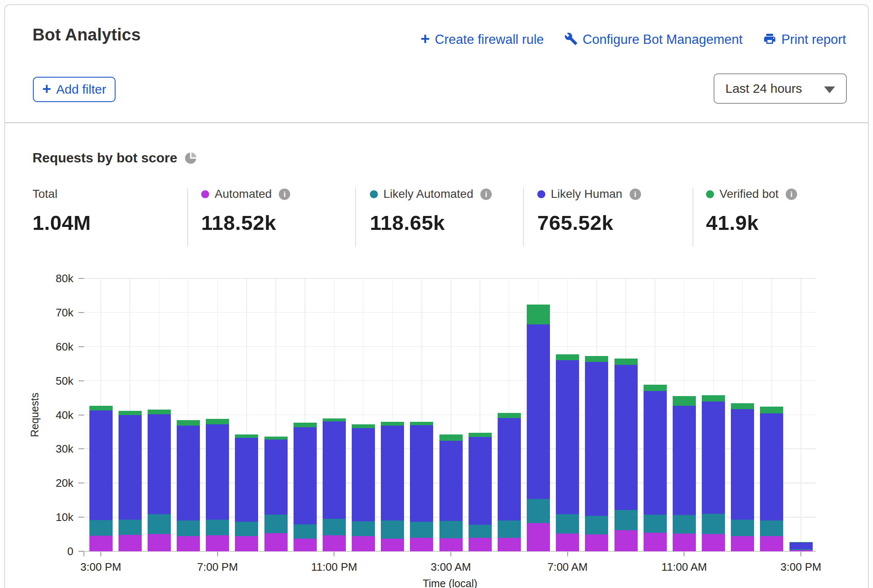 The width and height of the screenshot is (873, 588). I want to click on x-axis-title: Time (local), so click(450, 583).